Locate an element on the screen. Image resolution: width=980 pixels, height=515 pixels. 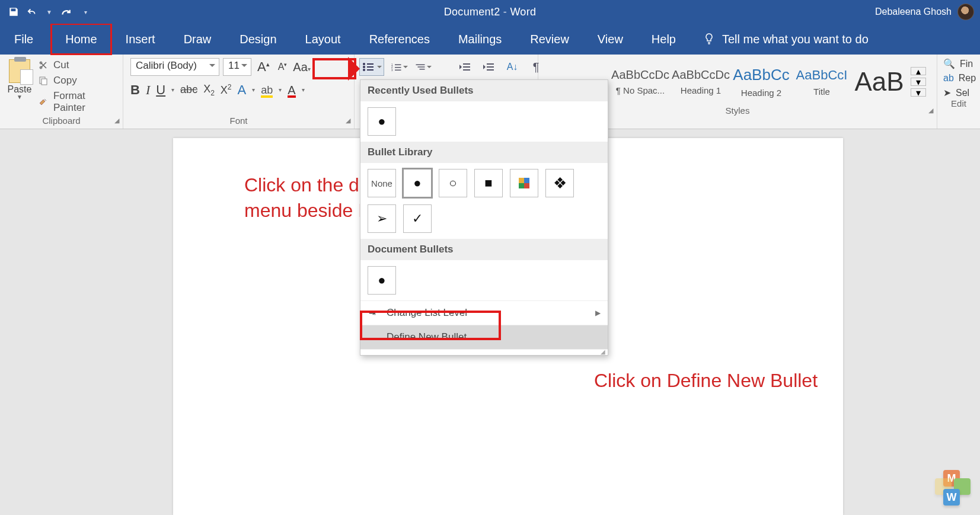
tab-insert: Insert is located at coordinates (141, 39).